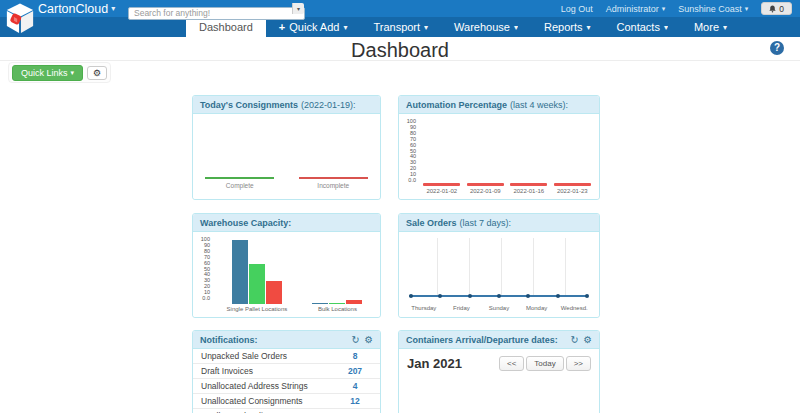 The height and width of the screenshot is (413, 800). Describe the element at coordinates (286, 266) in the screenshot. I see `panel-warehouse-capacity: Warehouse Capacity: 10090807060504030201…` at that location.